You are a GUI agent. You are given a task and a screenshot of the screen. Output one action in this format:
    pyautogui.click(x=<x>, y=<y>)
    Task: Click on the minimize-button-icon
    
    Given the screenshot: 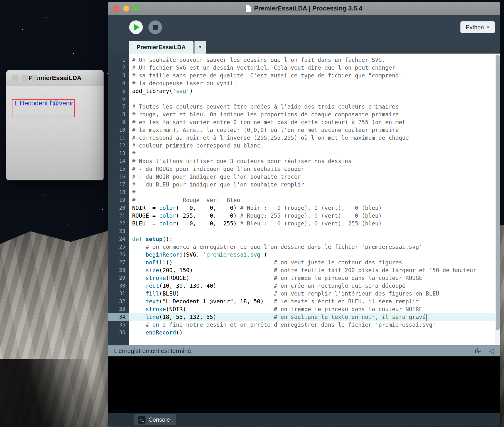 What is the action you would take?
    pyautogui.click(x=126, y=9)
    